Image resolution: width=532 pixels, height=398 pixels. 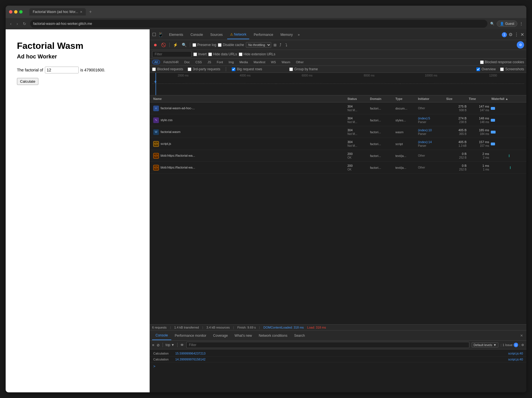 I want to click on settings-icon: ⚙, so click(x=511, y=34).